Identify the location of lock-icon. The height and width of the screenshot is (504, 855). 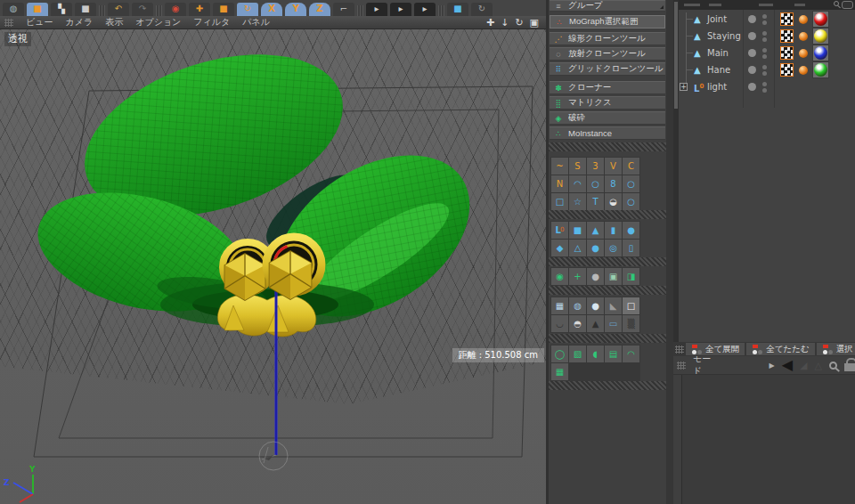
(850, 367).